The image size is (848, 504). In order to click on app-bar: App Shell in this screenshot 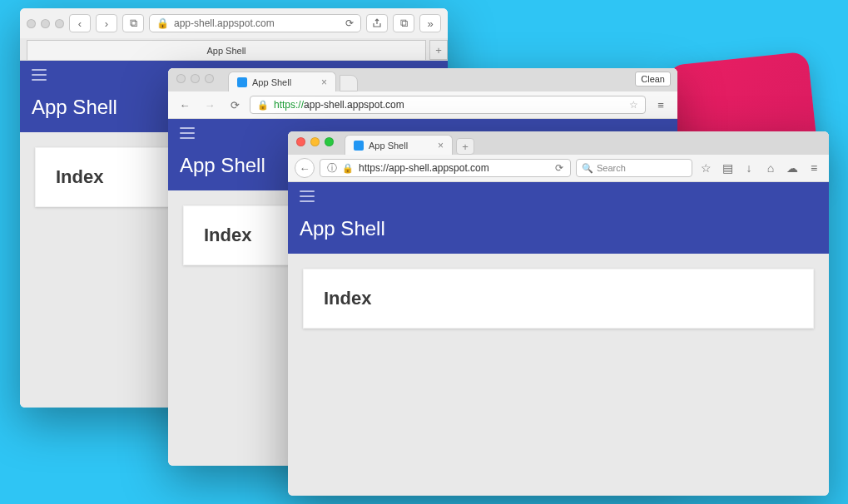, I will do `click(558, 218)`.